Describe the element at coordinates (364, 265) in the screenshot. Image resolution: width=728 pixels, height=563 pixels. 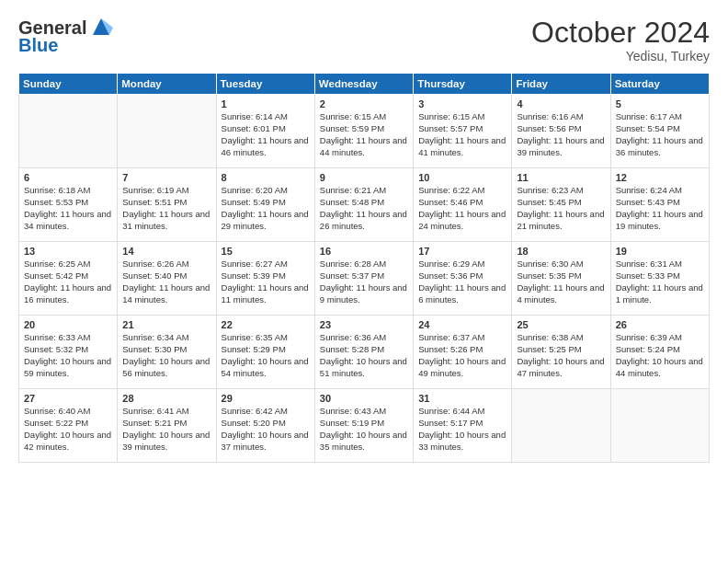
I see `sunrise-text: Sunrise: 6:28 AM` at that location.